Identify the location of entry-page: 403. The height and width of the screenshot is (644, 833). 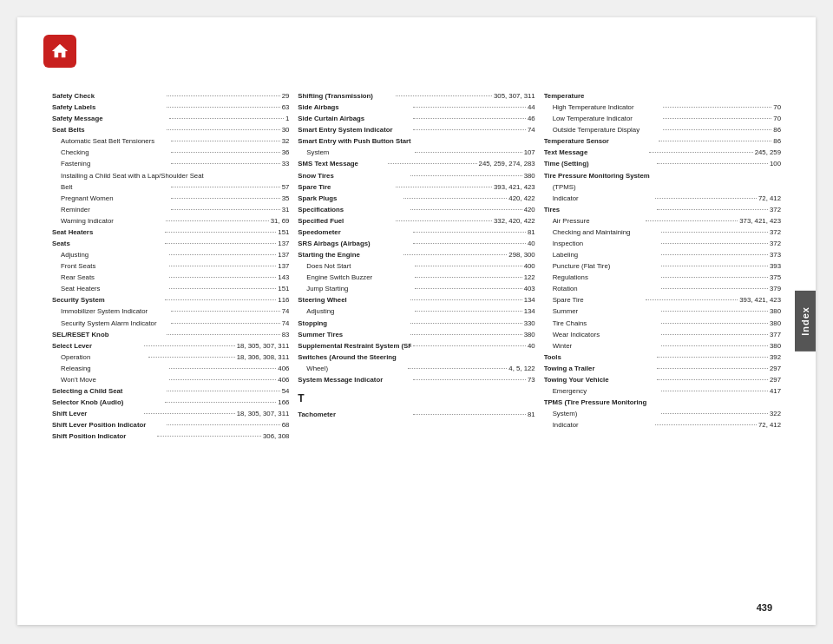
(529, 289).